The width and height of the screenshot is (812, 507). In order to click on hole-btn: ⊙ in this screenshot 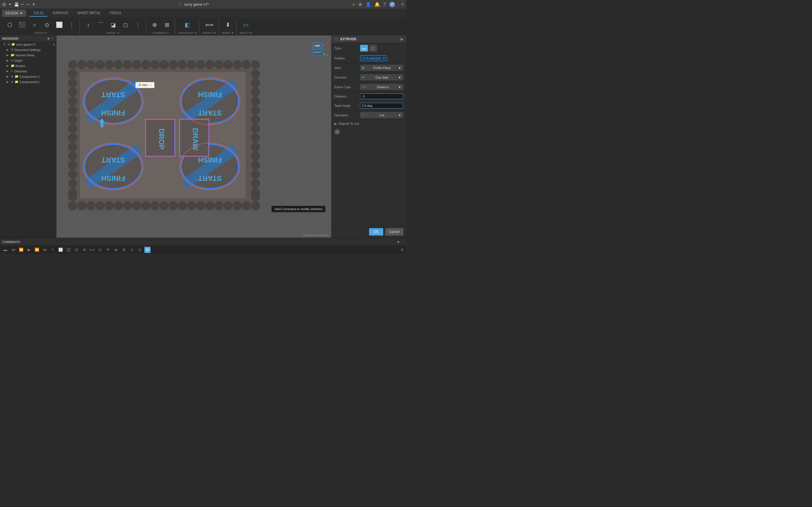, I will do `click(47, 25)`.